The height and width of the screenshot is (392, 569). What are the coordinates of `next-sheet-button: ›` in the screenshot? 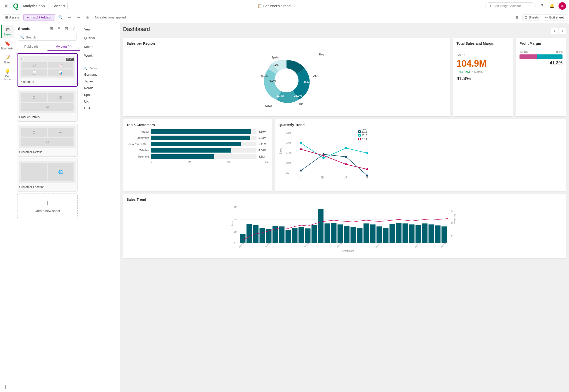 It's located at (562, 31).